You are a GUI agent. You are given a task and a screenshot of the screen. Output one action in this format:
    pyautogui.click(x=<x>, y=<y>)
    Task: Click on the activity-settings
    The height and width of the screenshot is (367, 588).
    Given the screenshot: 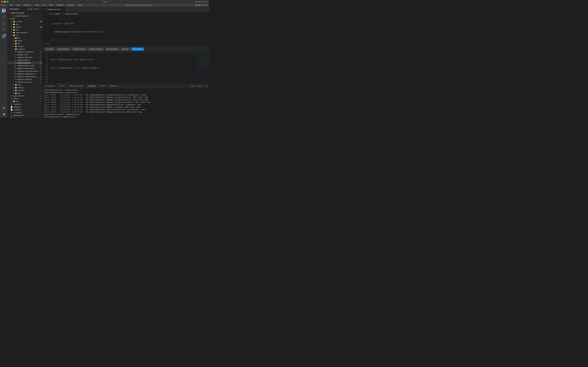 What is the action you would take?
    pyautogui.click(x=4, y=115)
    